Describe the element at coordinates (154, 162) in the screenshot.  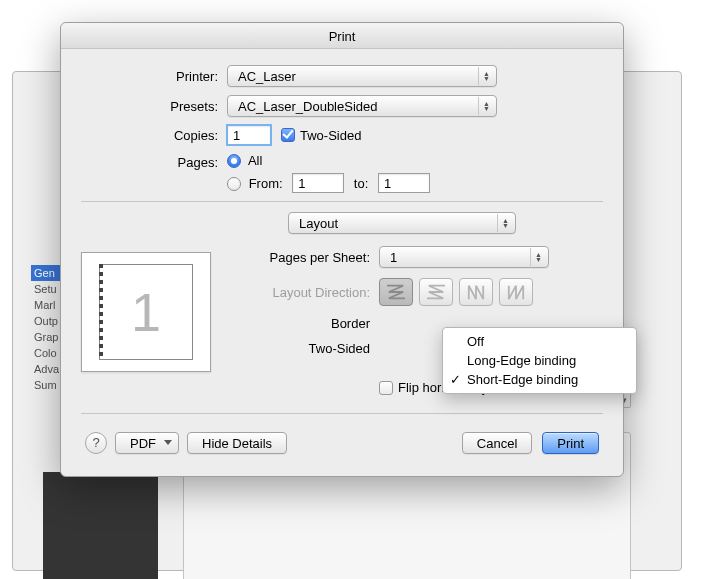
I see `pages-label: Pages:` at that location.